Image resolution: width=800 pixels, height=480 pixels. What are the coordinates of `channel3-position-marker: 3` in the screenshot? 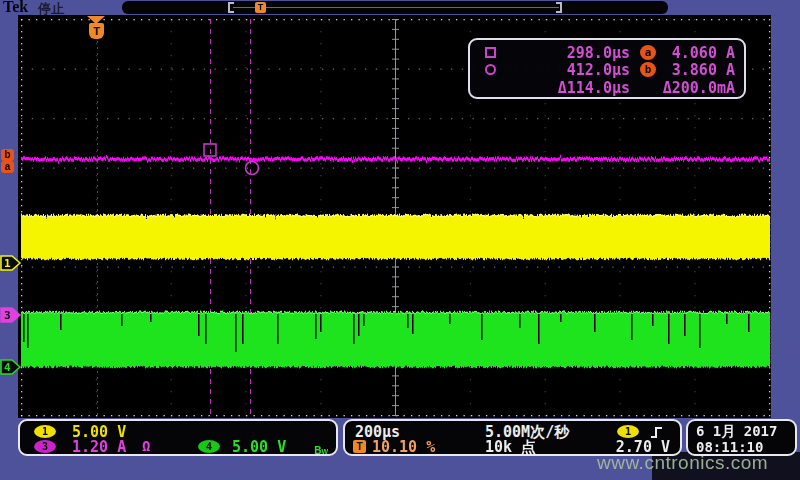 It's located at (11, 315).